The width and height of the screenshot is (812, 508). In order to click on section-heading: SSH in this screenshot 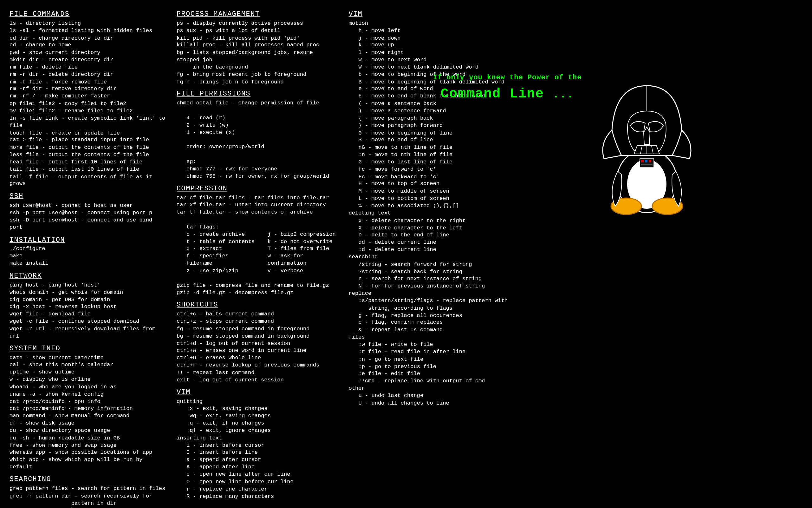, I will do `click(88, 196)`.